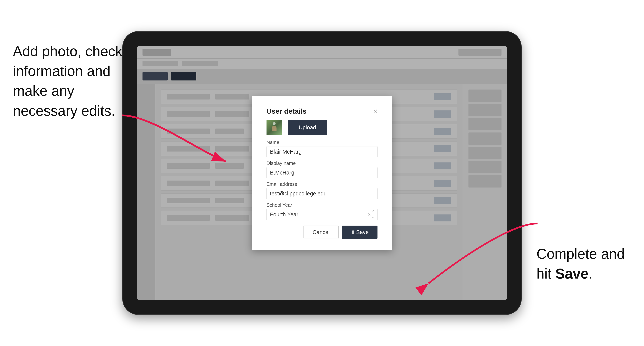 This screenshot has width=644, height=346. Describe the element at coordinates (68, 81) in the screenshot. I see `annotation-left-text: Add photo, checkinformation andmake anyn…` at that location.